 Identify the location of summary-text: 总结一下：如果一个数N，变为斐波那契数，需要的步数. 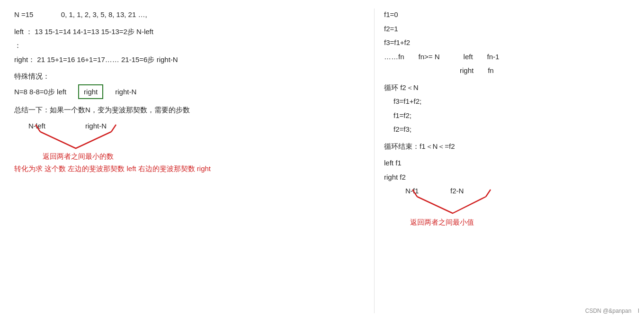
(102, 110).